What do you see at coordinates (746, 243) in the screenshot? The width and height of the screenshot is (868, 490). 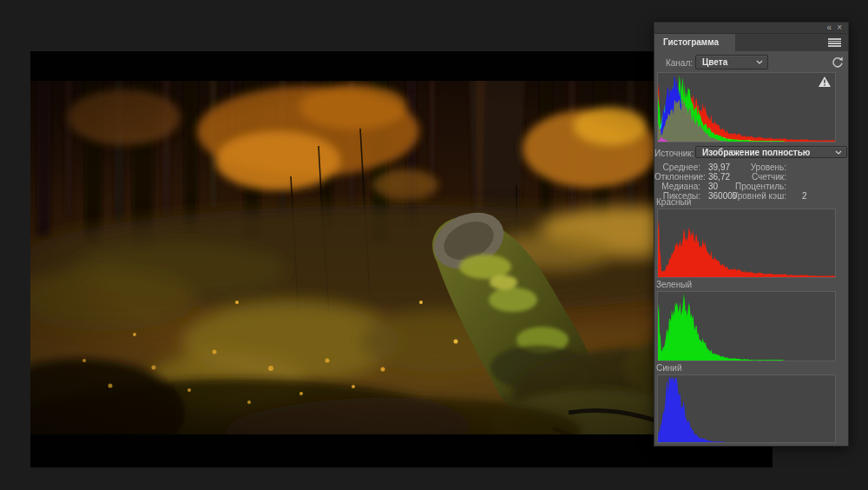 I see `histogram-red-box` at bounding box center [746, 243].